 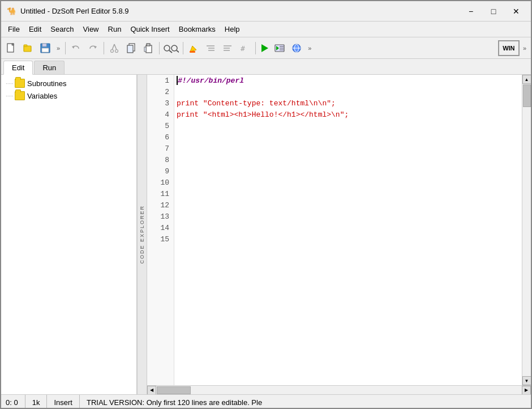 What do you see at coordinates (161, 160) in the screenshot?
I see `line-num-8: 8` at bounding box center [161, 160].